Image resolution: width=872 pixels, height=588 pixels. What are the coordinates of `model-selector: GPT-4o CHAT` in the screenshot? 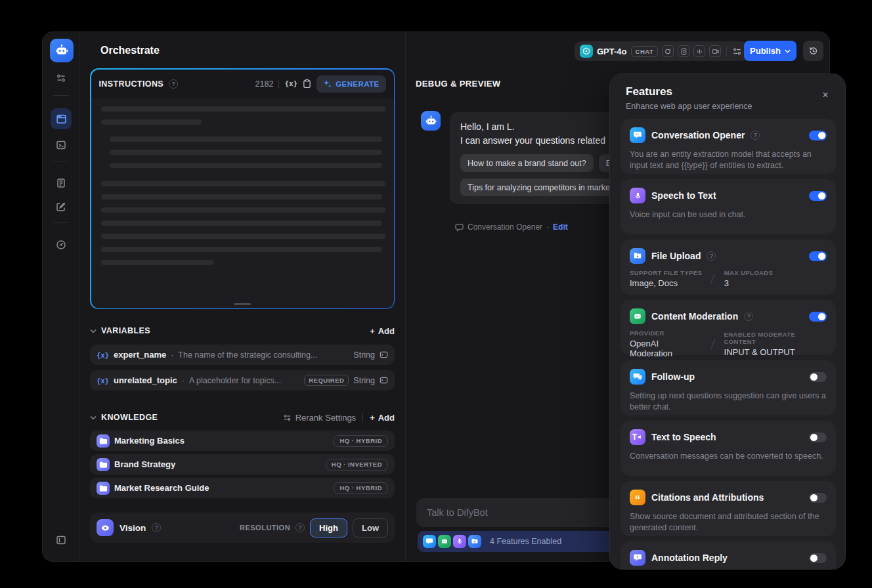 It's located at (661, 51).